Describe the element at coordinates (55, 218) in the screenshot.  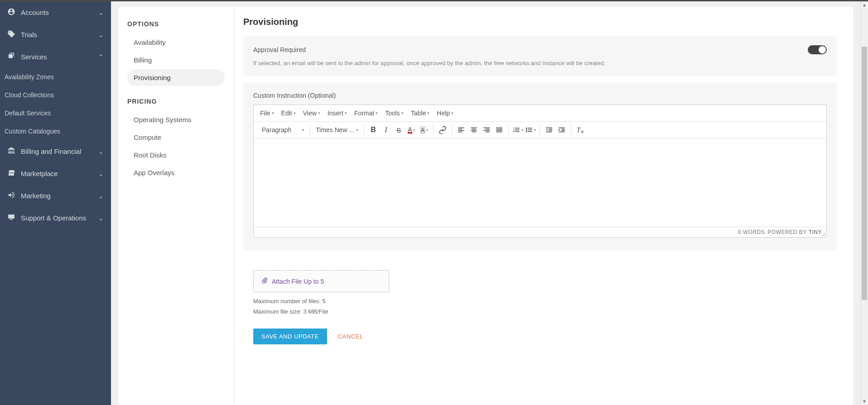
I see `sidebar-item-support-operations: Support & Operations ⌄` at that location.